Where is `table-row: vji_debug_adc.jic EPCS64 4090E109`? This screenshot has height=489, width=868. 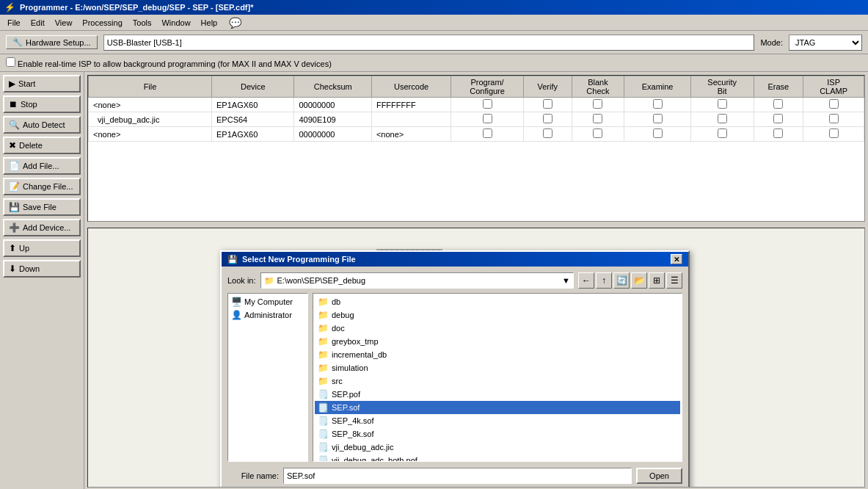 table-row: vji_debug_adc.jic EPCS64 4090E109 is located at coordinates (477, 120).